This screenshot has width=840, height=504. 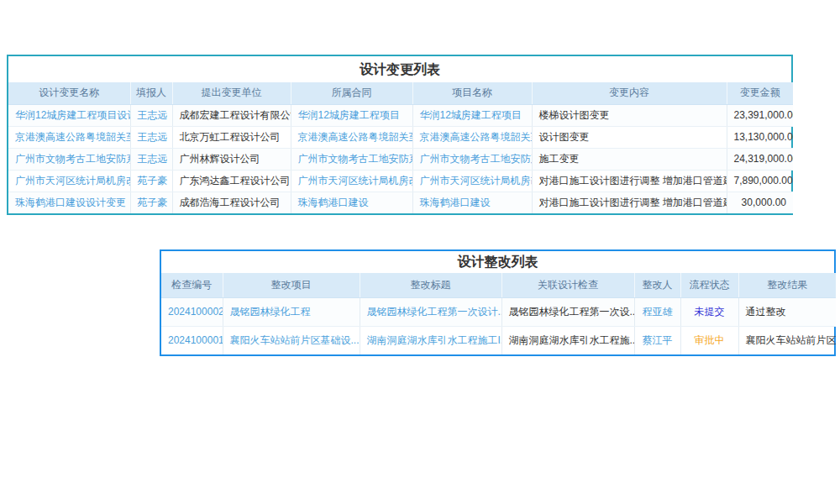 What do you see at coordinates (435, 312) in the screenshot?
I see `cell-link: 晟铭园林绿化工程第一次设计...` at bounding box center [435, 312].